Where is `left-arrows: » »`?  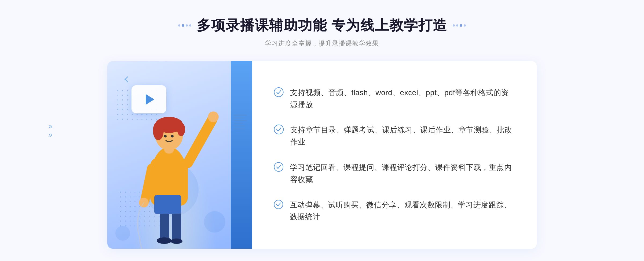
left-arrows: » » is located at coordinates (50, 130).